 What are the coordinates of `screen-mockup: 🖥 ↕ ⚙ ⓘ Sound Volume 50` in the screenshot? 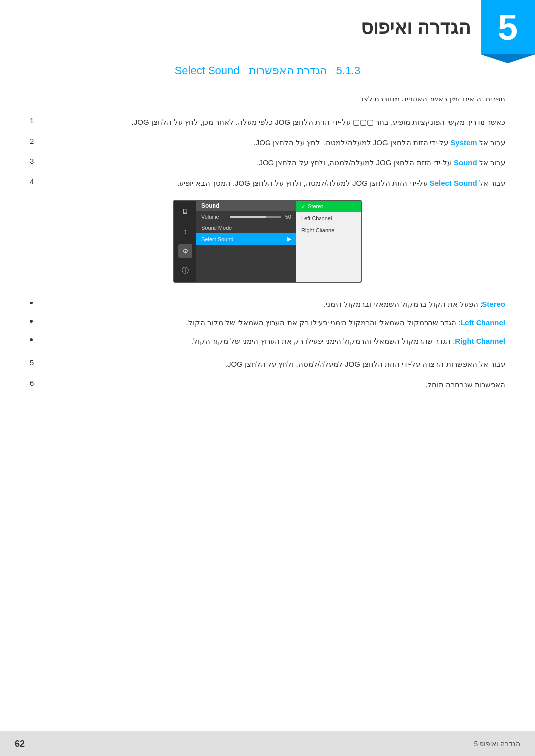 It's located at (268, 241).